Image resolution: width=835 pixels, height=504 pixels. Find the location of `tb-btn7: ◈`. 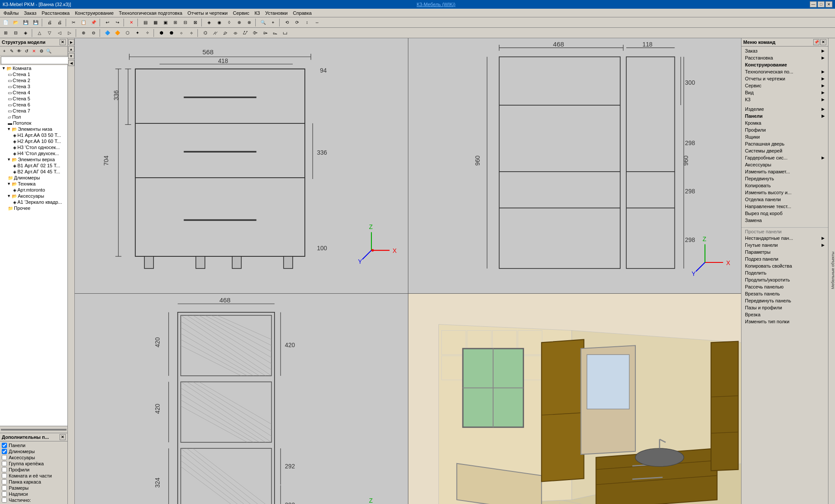

tb-btn7: ◈ is located at coordinates (209, 23).